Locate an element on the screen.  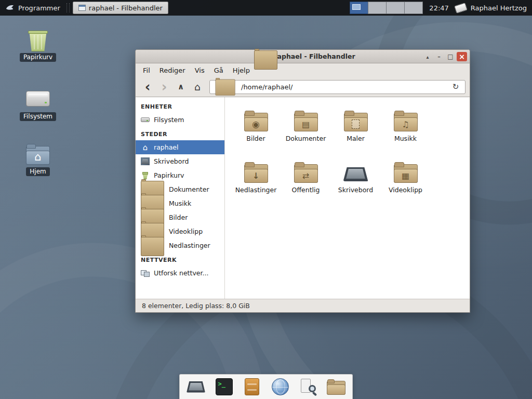
browser-icon is located at coordinates (281, 387).